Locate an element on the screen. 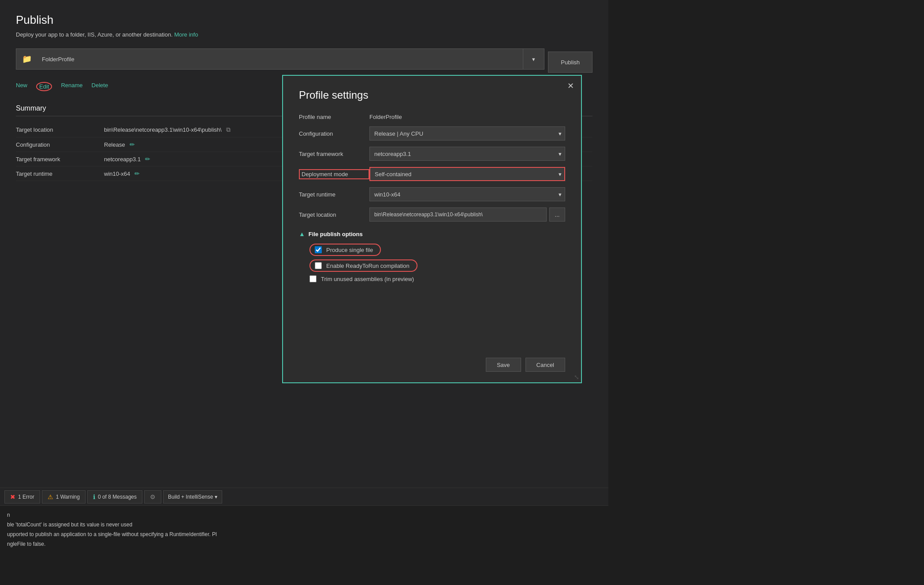 This screenshot has width=924, height=585. trim-assemblies-checkbox is located at coordinates (313, 279).